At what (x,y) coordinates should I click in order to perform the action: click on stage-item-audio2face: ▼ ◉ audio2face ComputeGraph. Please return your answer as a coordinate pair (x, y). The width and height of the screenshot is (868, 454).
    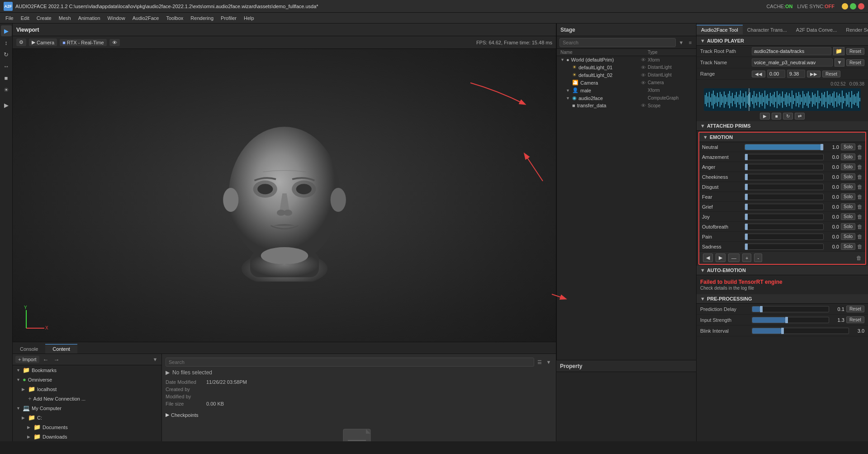
    Looking at the image, I should click on (627, 98).